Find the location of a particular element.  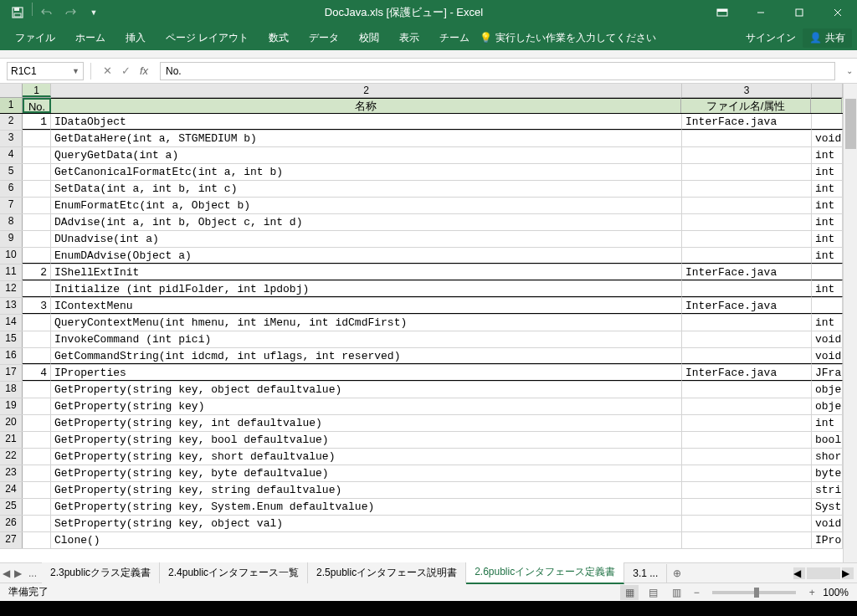

row-header: 4 is located at coordinates (12, 156).